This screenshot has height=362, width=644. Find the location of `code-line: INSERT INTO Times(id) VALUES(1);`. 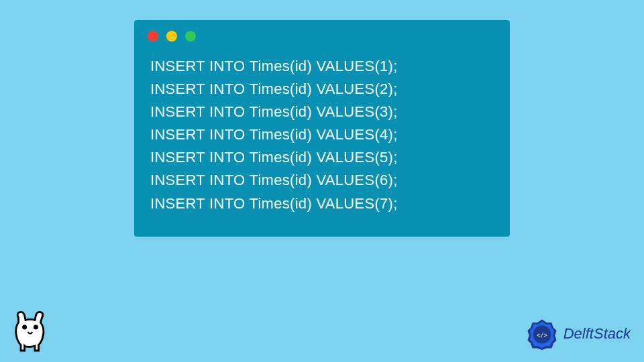

code-line: INSERT INTO Times(id) VALUES(1); is located at coordinates (322, 66).